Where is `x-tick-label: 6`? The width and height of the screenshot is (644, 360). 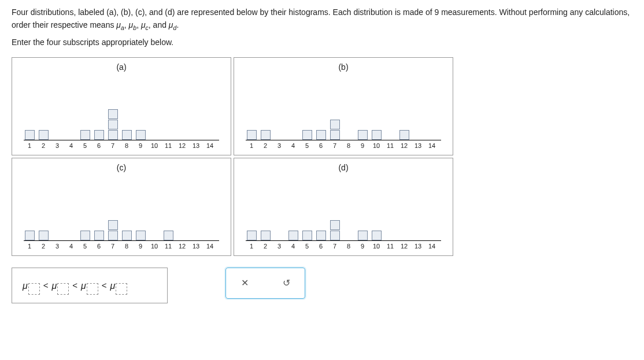 x-tick-label: 6 is located at coordinates (99, 146).